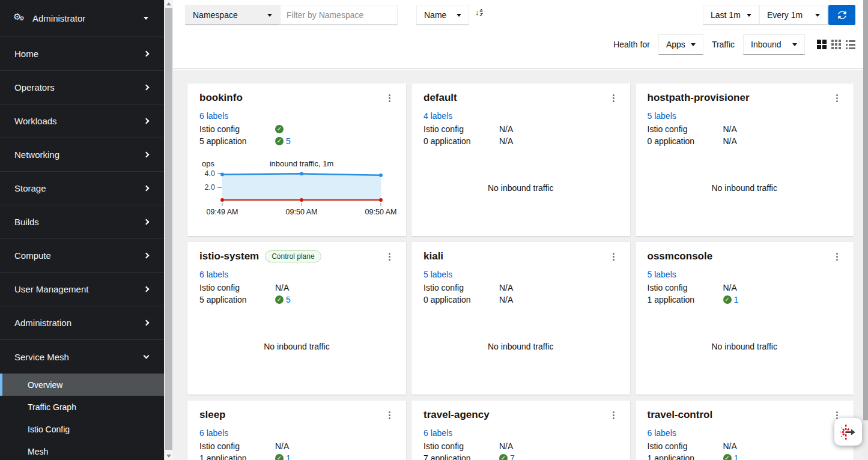  I want to click on sort-order-button: ↓ AZ, so click(479, 15).